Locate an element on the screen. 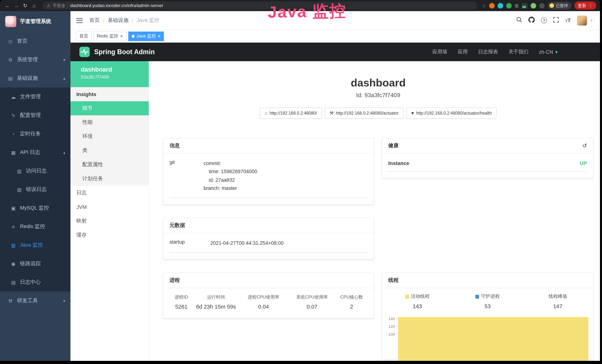  docs-help-icon: ? is located at coordinates (544, 21).